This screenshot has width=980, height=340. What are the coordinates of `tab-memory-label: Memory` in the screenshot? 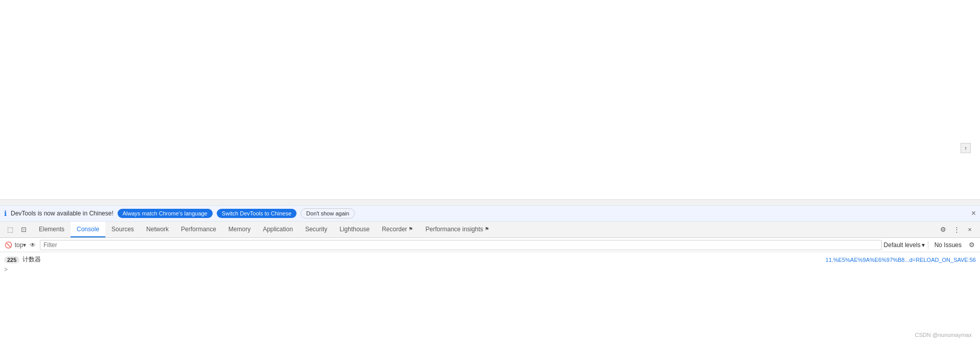 It's located at (239, 229).